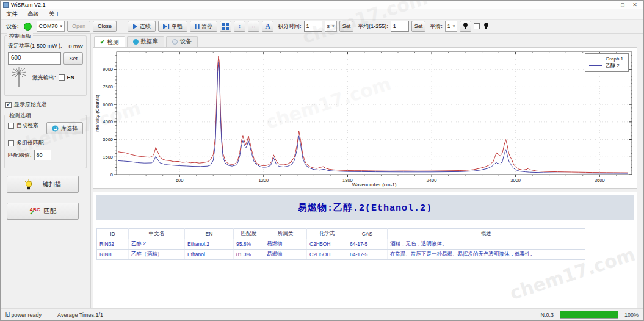  I want to click on svg-text: 9000, so click(107, 70).